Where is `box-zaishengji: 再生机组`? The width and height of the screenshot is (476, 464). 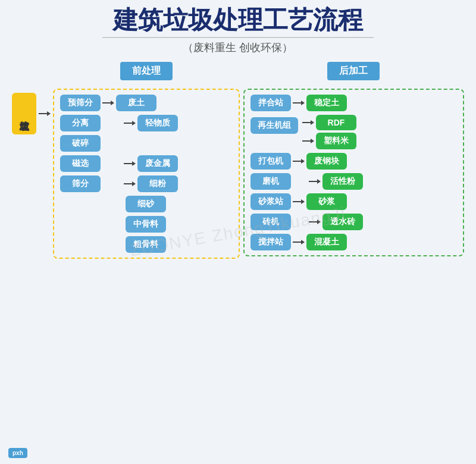
box-zaishengji: 再生机组 is located at coordinates (274, 126).